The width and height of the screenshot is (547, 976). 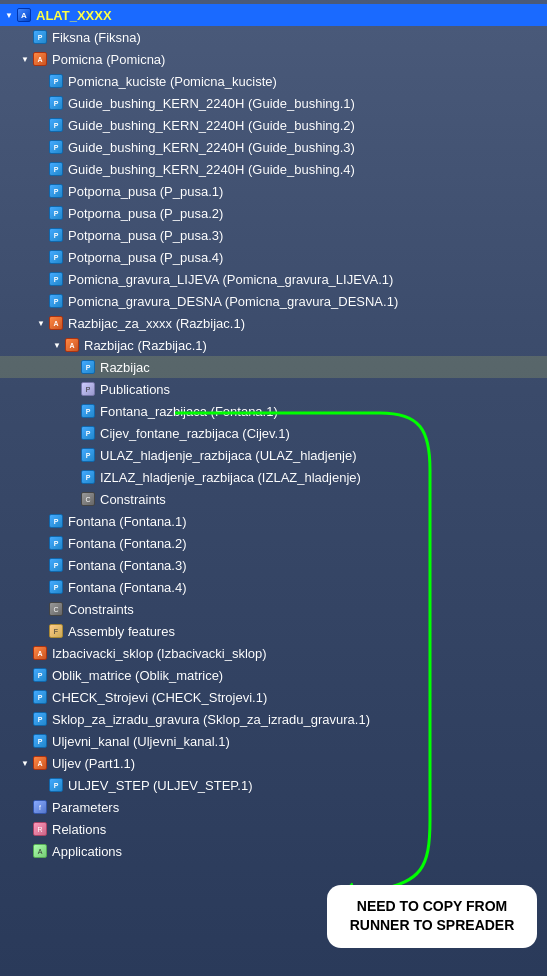 What do you see at coordinates (228, 456) in the screenshot?
I see `tree-item-label-20: ULAZ_hladjenje_razbijaca (ULAZ_hladjenje…` at bounding box center [228, 456].